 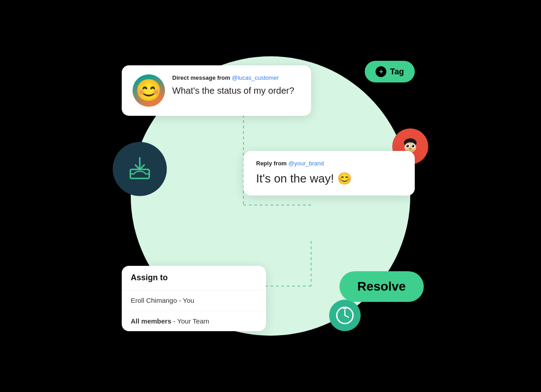 What do you see at coordinates (329, 163) in the screenshot?
I see `reply-from: Reply from @your_brand` at bounding box center [329, 163].